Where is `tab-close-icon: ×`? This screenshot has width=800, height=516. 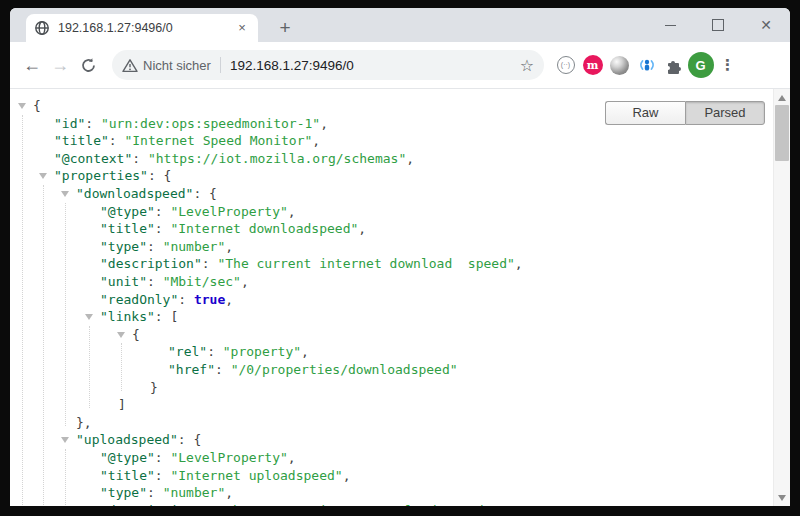 tab-close-icon: × is located at coordinates (242, 28).